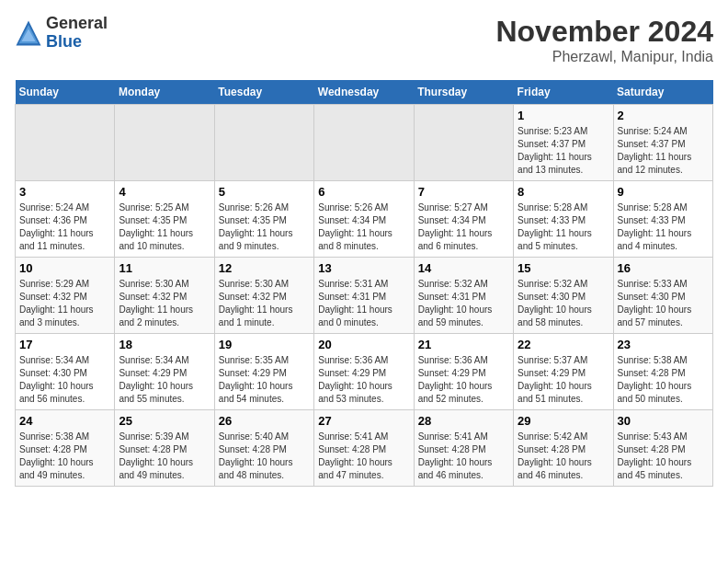  I want to click on day-number: 3, so click(64, 191).